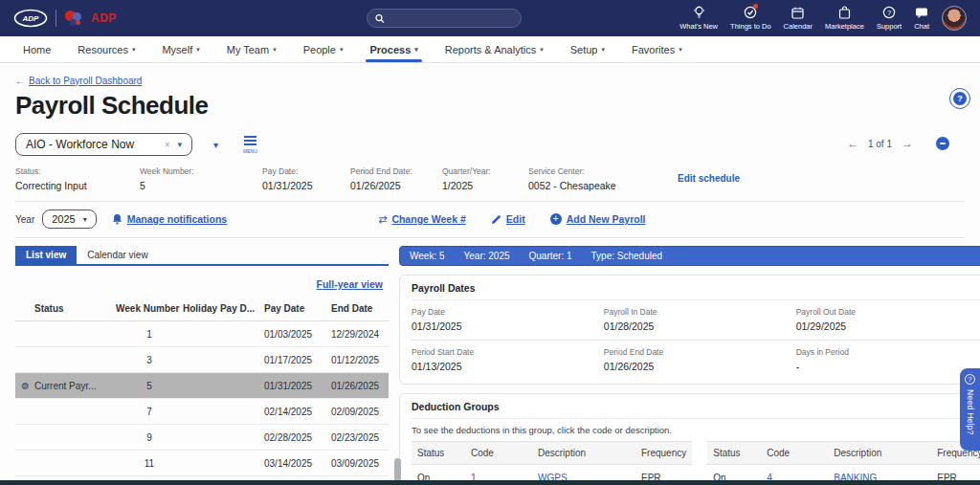 The image size is (980, 485). Describe the element at coordinates (103, 18) in the screenshot. I see `adp-brand-text: ADP` at that location.